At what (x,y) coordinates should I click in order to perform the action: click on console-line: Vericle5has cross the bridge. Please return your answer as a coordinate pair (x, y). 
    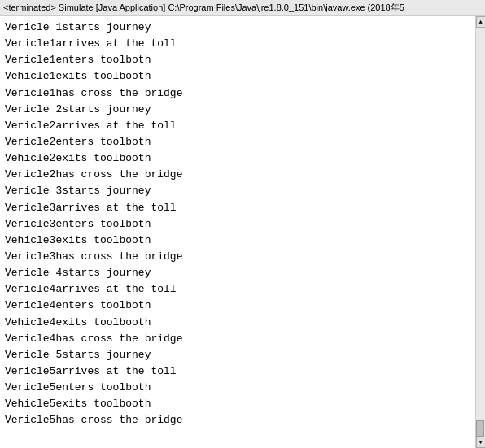
    Looking at the image, I should click on (238, 420).